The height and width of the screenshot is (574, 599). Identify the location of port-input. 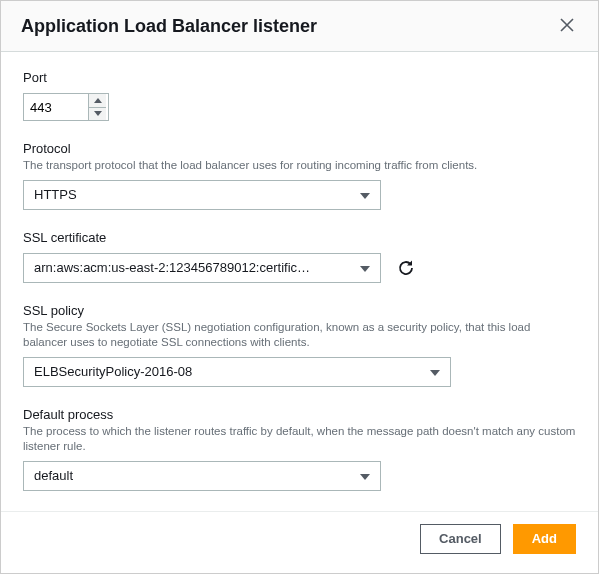
(56, 107).